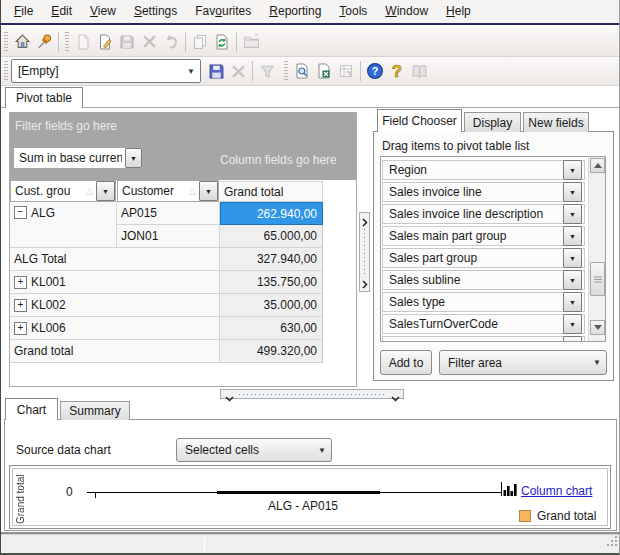 The image size is (620, 555). I want to click on pivot-cell-value: 65.000,00, so click(272, 236).